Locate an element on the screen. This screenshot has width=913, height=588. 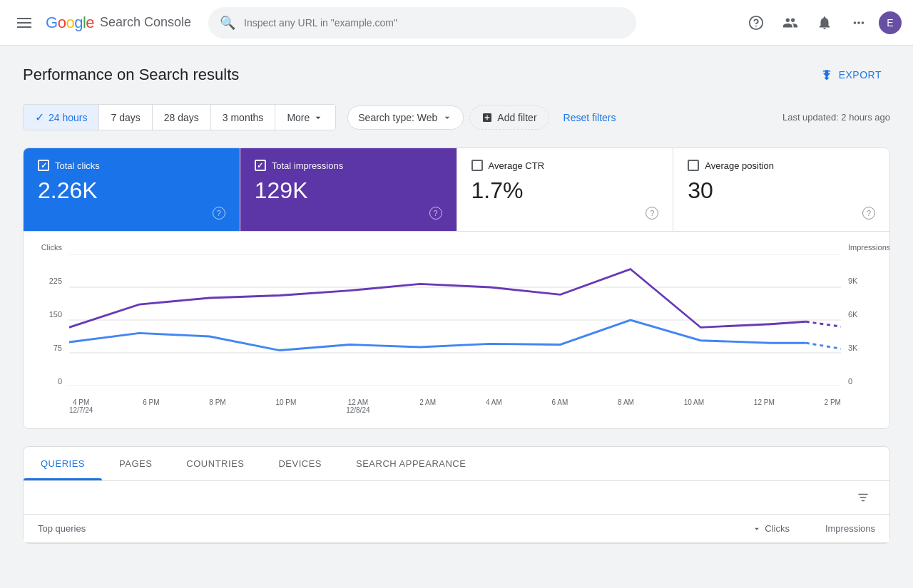
metric-label-impressions: Total impressions is located at coordinates (307, 165).